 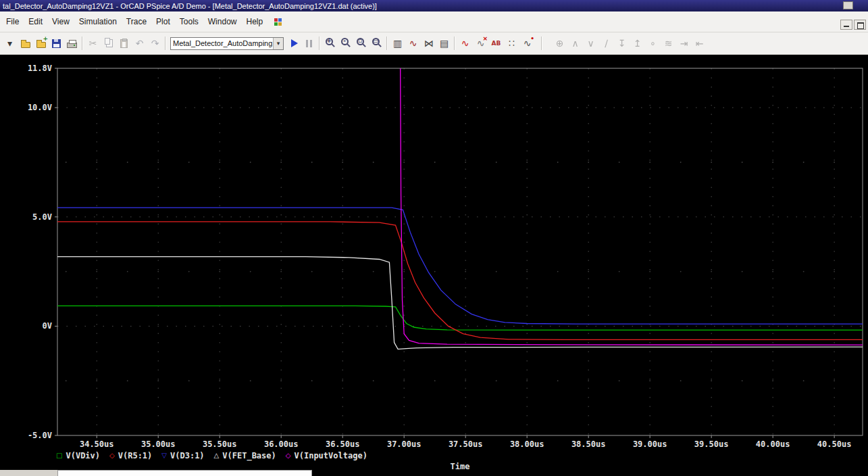 What do you see at coordinates (41, 43) in the screenshot?
I see `append-file-button: +` at bounding box center [41, 43].